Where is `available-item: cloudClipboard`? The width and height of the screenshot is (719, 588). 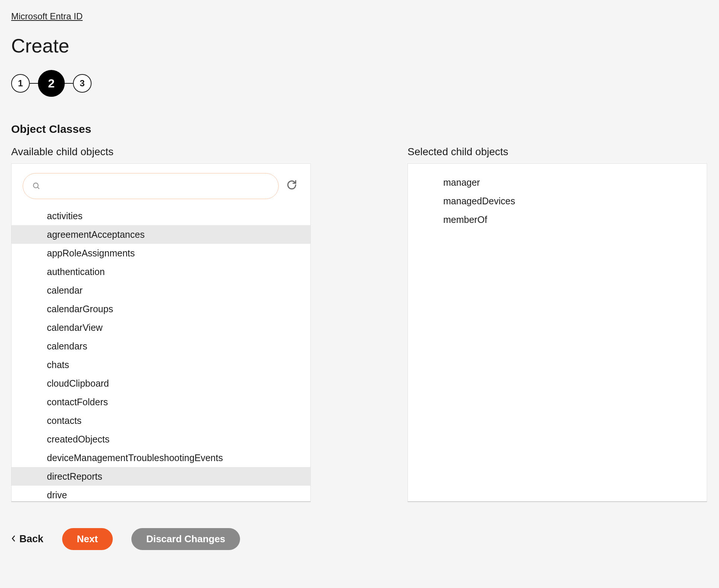 available-item: cloudClipboard is located at coordinates (161, 383).